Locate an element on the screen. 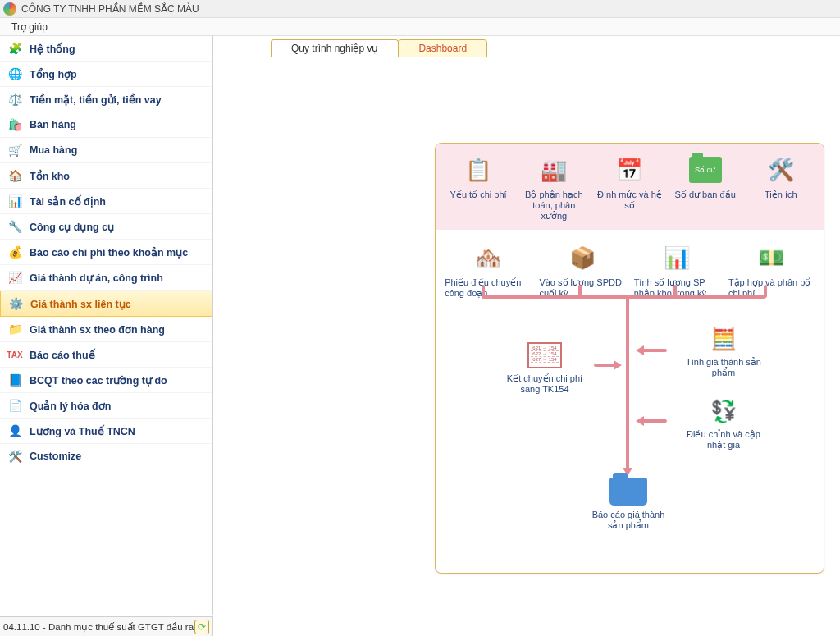 The height and width of the screenshot is (636, 840). transfer-icon: 🏘️ is located at coordinates (488, 258).